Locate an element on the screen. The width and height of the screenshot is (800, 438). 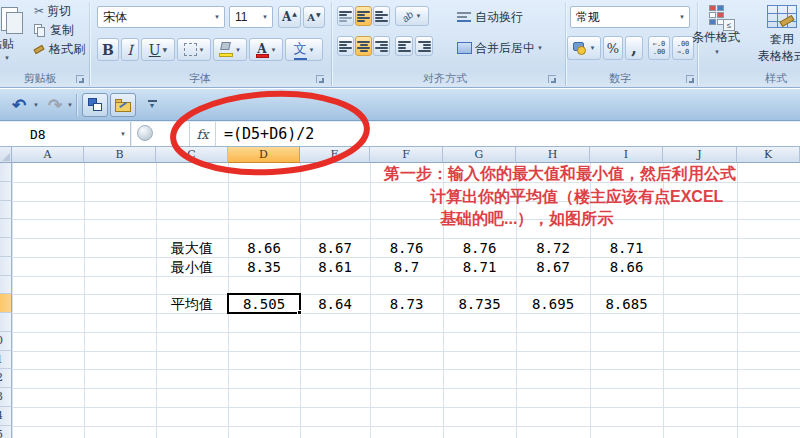
cell-G5: 8.76 is located at coordinates (480, 248).